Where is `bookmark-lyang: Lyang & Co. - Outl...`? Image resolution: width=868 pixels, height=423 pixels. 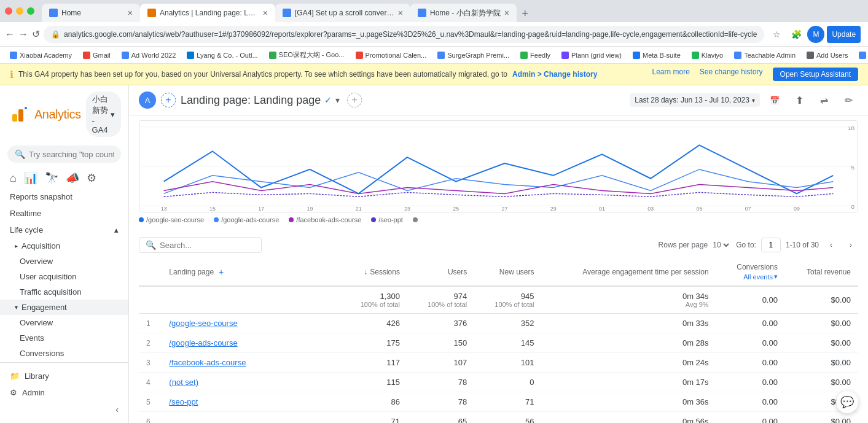
bookmark-lyang: Lyang & Co. - Outl... is located at coordinates (222, 55).